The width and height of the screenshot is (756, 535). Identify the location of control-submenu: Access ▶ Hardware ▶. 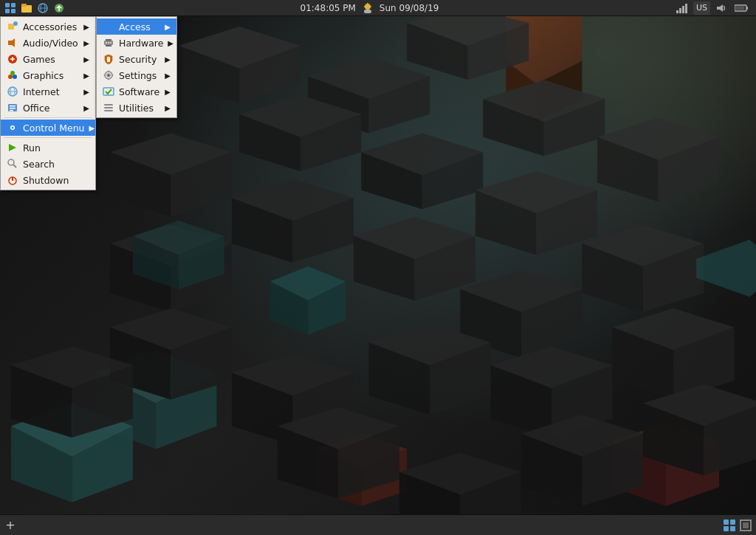
(137, 67).